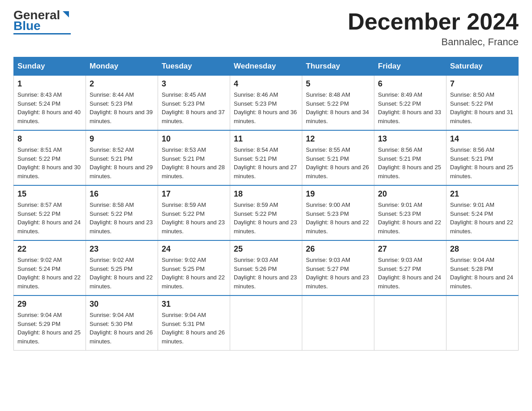  Describe the element at coordinates (50, 139) in the screenshot. I see `day-number: 8` at that location.